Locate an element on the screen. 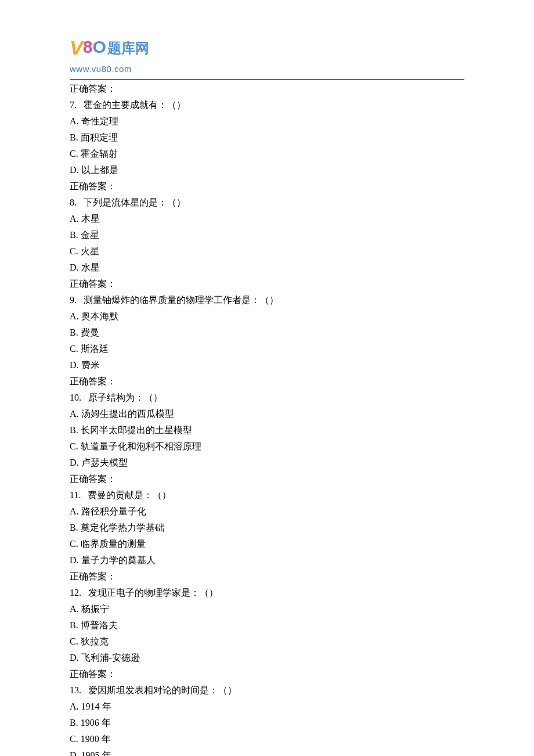  question-stem: 13. 爱因斯坦发表相对论的时间是：（） is located at coordinates (267, 690).